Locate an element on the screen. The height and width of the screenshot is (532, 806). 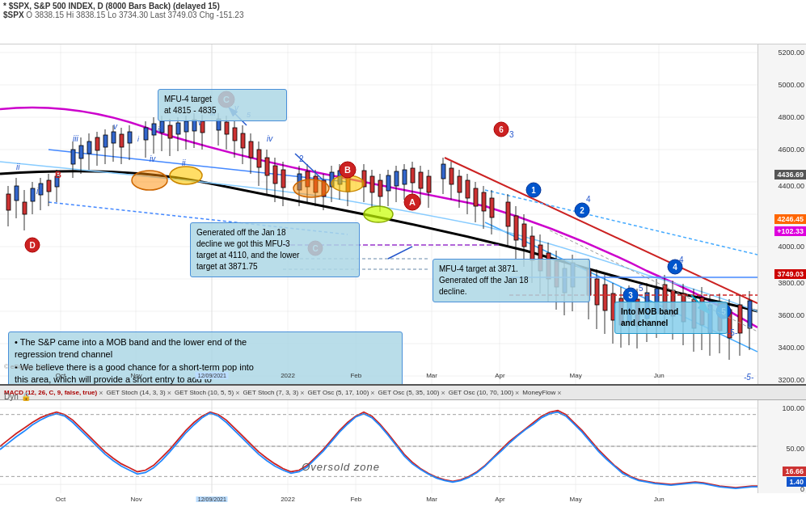
jan18-decline-annotation: Generated off the Jan 18 decline we got … is located at coordinates (275, 250).